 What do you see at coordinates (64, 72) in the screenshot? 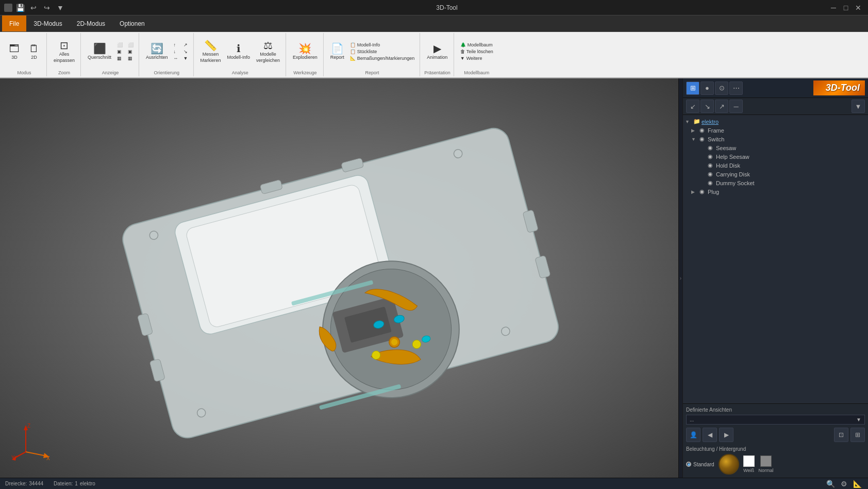
I see `ribbon-group-label-zoom: Zoom` at bounding box center [64, 72].